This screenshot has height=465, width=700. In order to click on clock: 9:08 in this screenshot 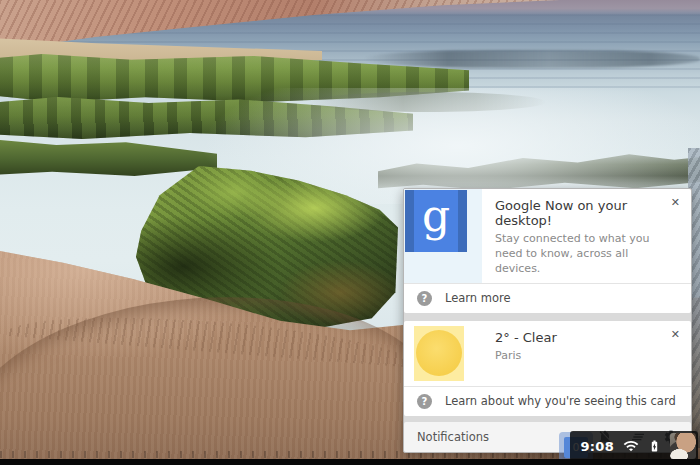, I will do `click(597, 446)`.